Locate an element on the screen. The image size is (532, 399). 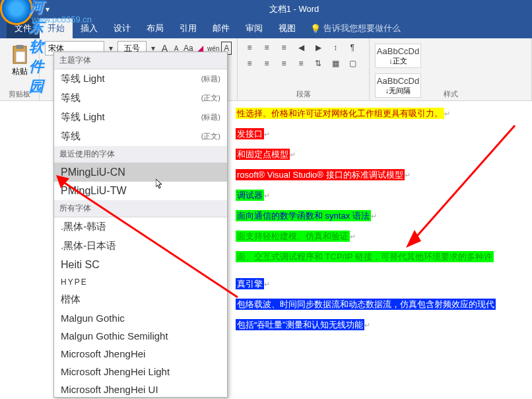
paragraph-group: ≡ ≡ ≡ ◀ ▶ ↕ ¶ ≡ ≡ ≡ ≡ ⇅ ▦ ▢ 段落 is located at coordinates (304, 69).